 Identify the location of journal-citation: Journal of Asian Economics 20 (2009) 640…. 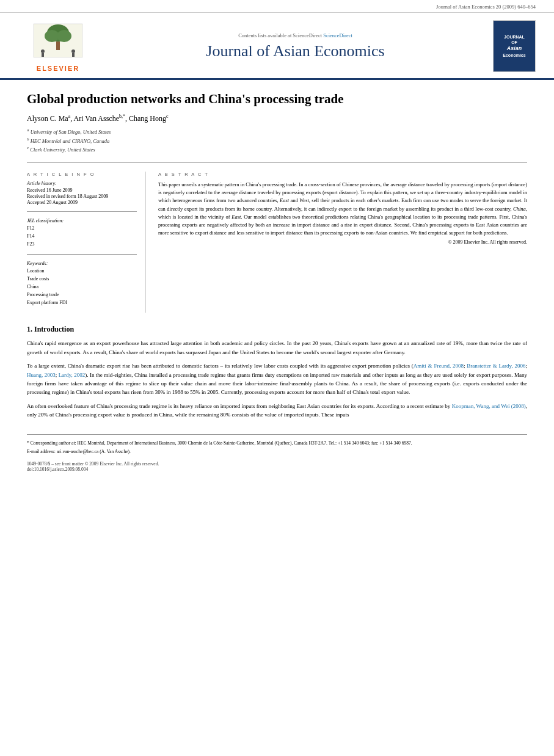
(486, 7).